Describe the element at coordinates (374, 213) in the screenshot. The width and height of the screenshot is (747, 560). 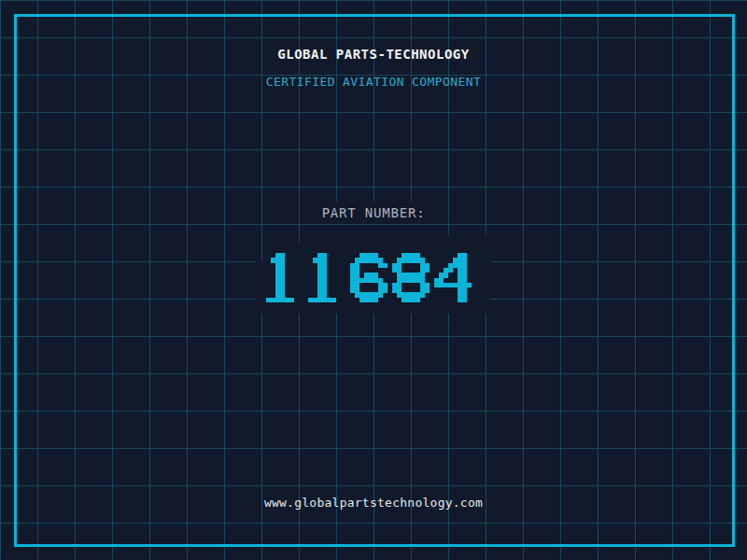
I see `part-number-label: PART NUMBER:` at that location.